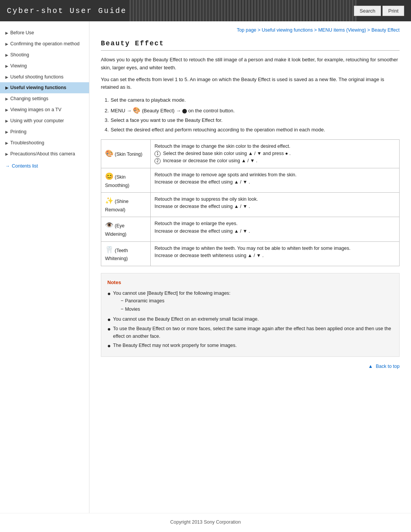 The width and height of the screenshot is (411, 532). What do you see at coordinates (368, 11) in the screenshot?
I see `search-button: Search` at bounding box center [368, 11].